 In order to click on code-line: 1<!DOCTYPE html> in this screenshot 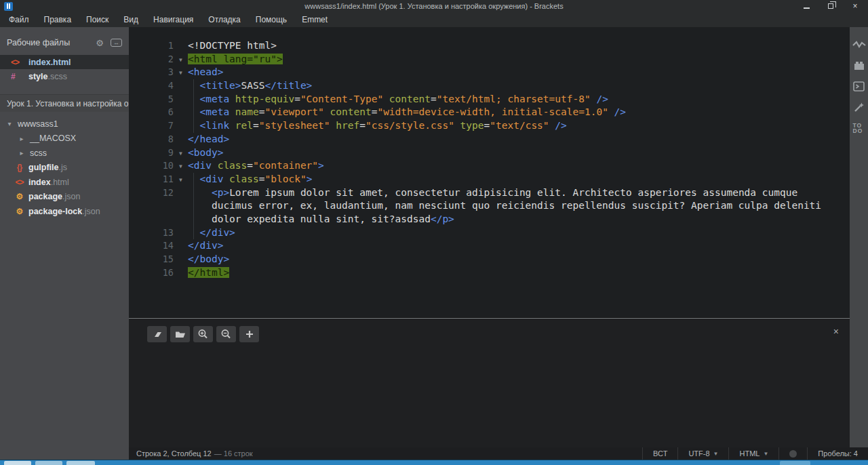, I will do `click(490, 46)`.